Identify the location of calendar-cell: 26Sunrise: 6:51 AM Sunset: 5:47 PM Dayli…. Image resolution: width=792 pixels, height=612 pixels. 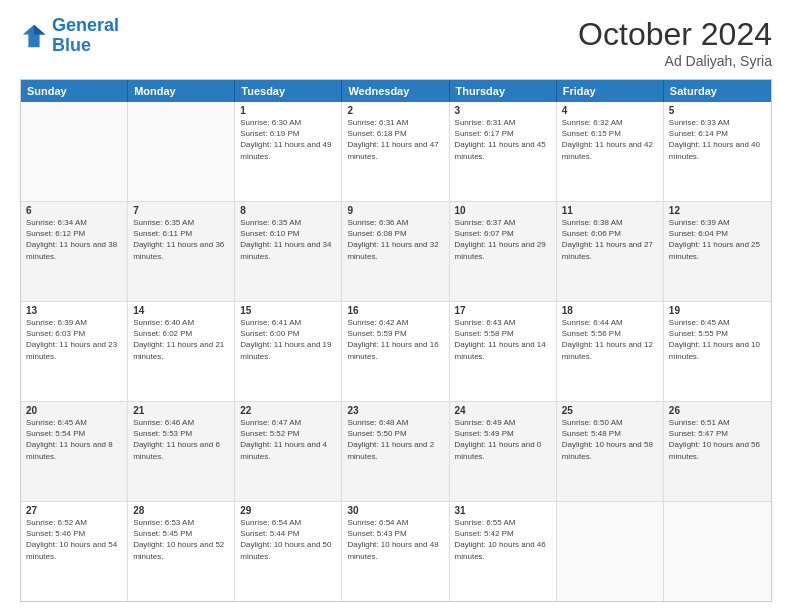
(718, 452).